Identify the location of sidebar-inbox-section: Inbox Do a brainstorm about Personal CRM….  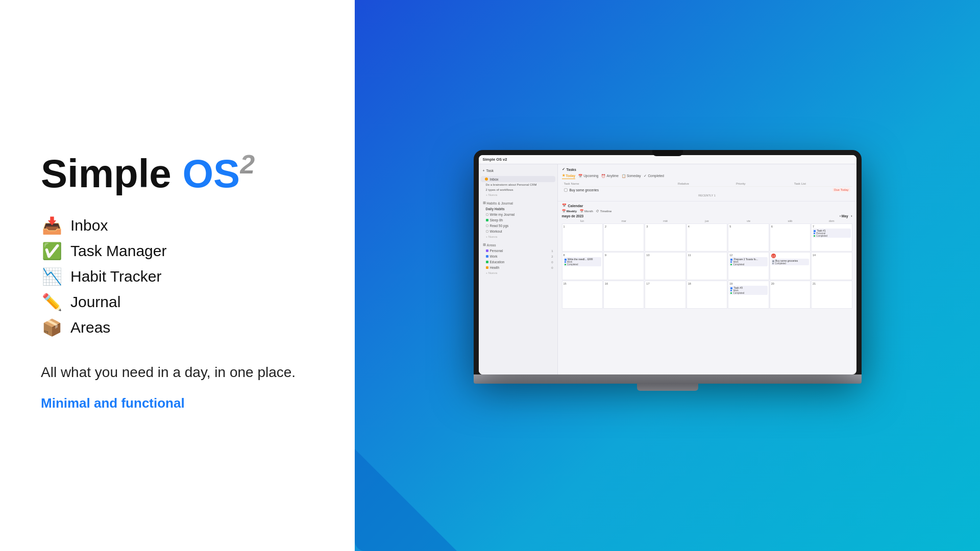
(518, 187).